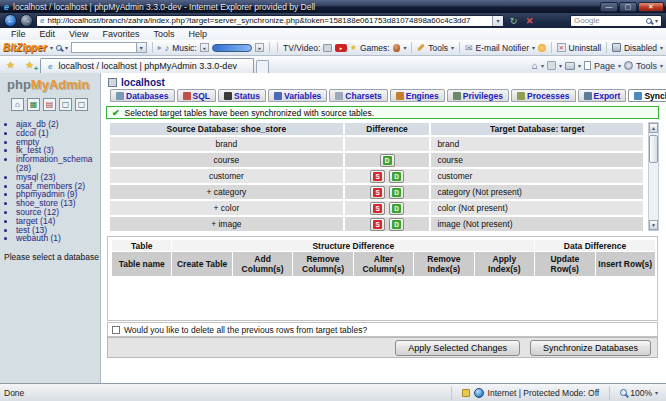 This screenshot has height=401, width=666. What do you see at coordinates (226, 144) in the screenshot?
I see `source-table-cell: brand` at bounding box center [226, 144].